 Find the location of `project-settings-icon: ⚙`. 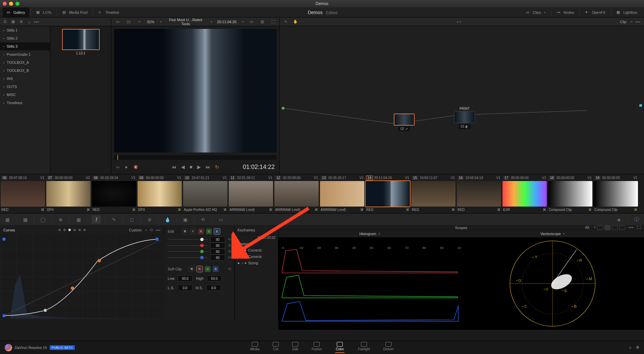

project-settings-icon: ⚙ is located at coordinates (638, 347).